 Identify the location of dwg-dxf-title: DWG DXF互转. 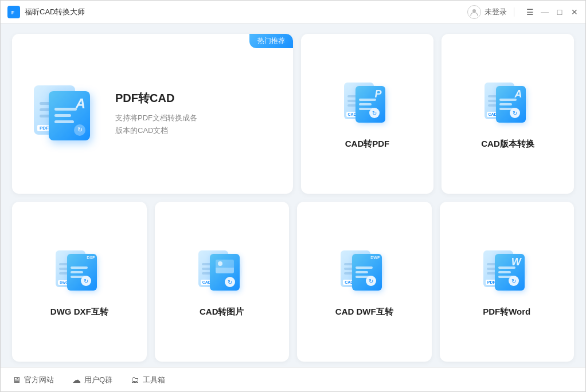
(79, 312).